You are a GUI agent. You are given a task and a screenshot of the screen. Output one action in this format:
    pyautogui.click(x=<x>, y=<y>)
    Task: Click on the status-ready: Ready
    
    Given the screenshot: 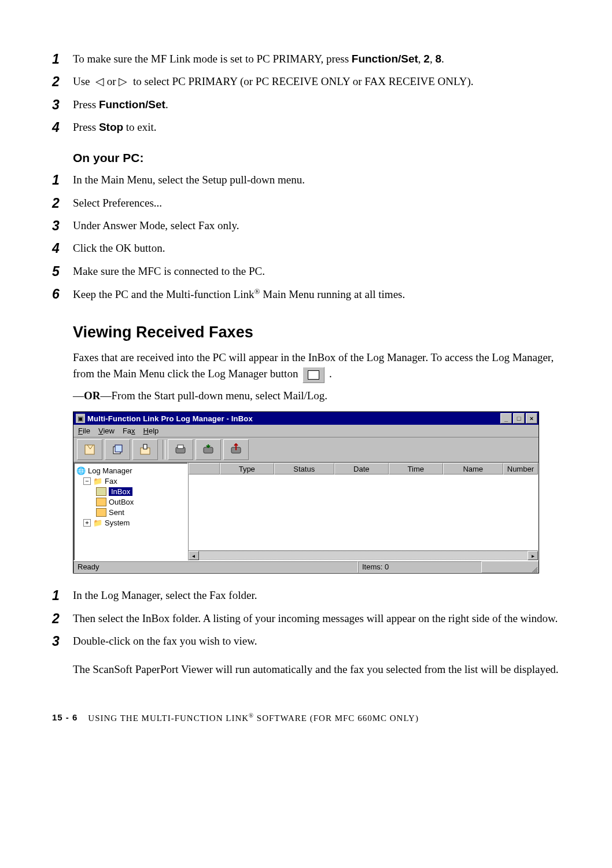 What is the action you would take?
    pyautogui.click(x=216, y=567)
    